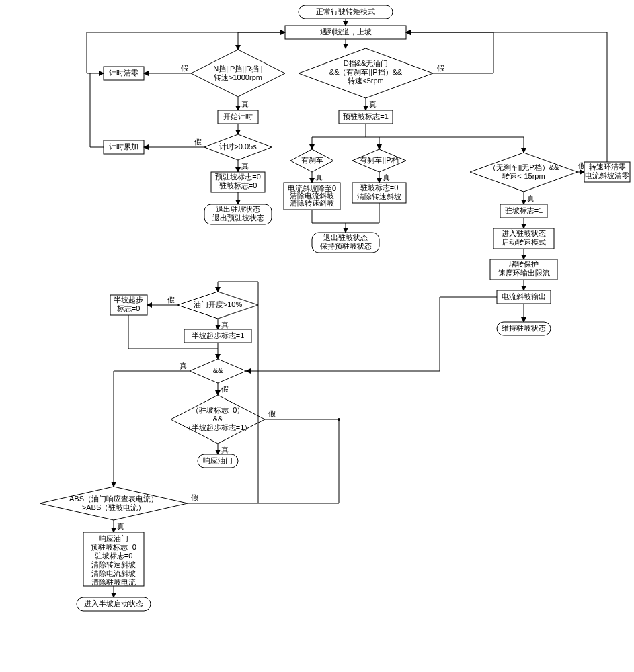 Image resolution: width=634 pixels, height=672 pixels. I want to click on process-half-0-l2: 标志=0, so click(128, 308).